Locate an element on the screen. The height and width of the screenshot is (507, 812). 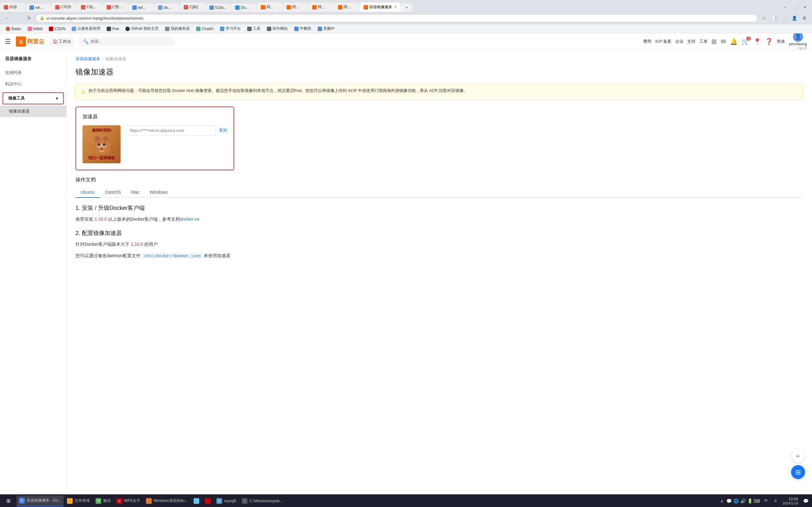
bookmark-poe: Poe is located at coordinates (113, 29).